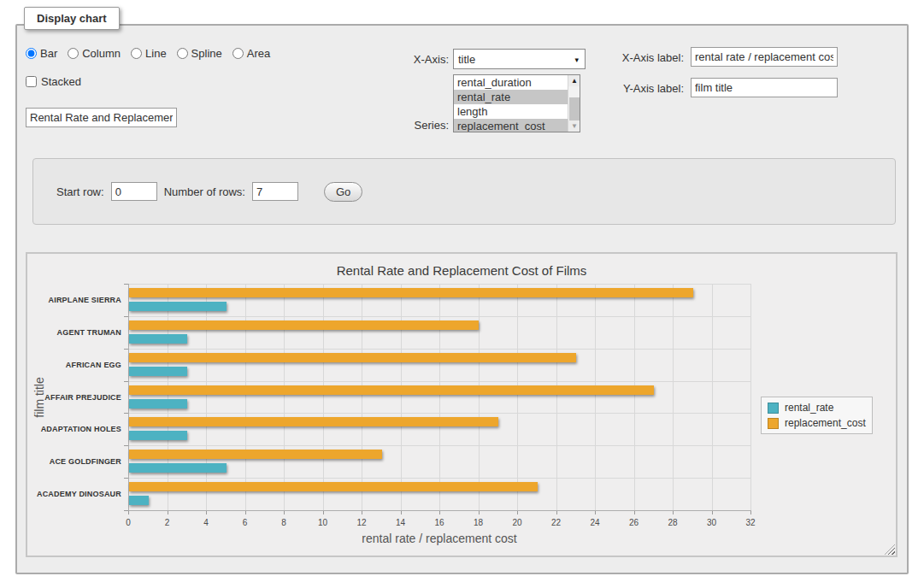 The image size is (924, 582). Describe the element at coordinates (574, 126) in the screenshot. I see `scroll-down-icon: ▼` at that location.